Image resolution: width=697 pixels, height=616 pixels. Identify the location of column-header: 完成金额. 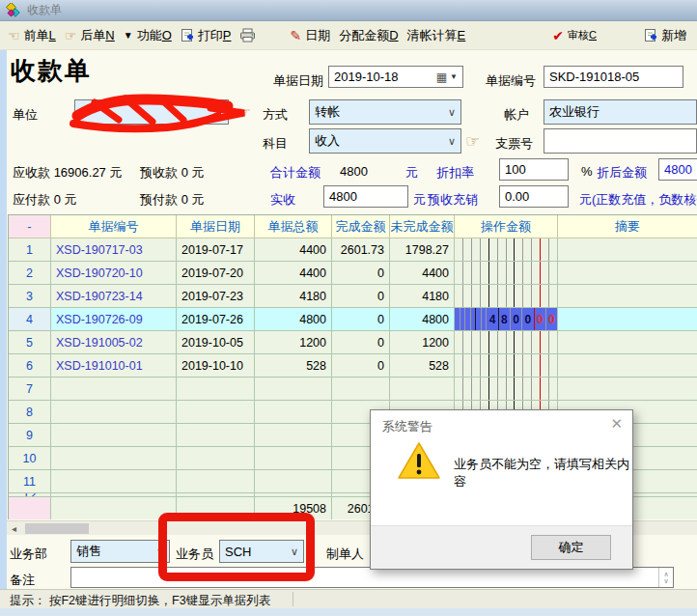
(361, 227).